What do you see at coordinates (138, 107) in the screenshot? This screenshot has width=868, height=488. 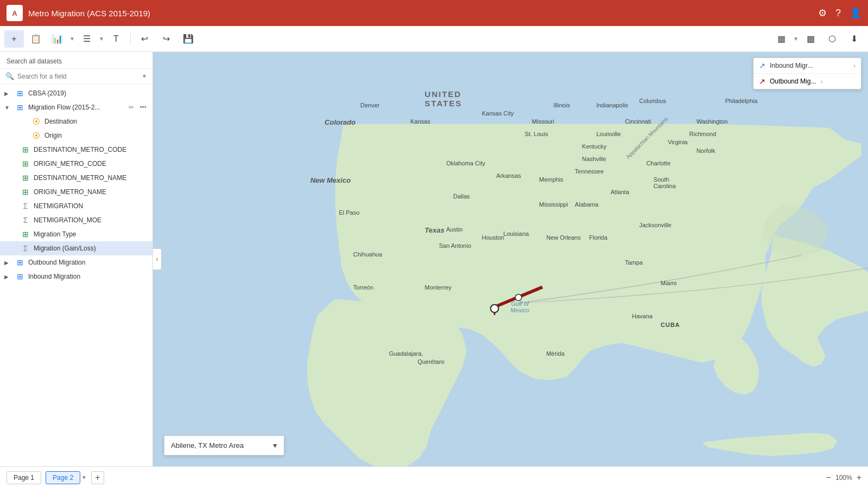 I see `dataset-actions: ✏ •••` at bounding box center [138, 107].